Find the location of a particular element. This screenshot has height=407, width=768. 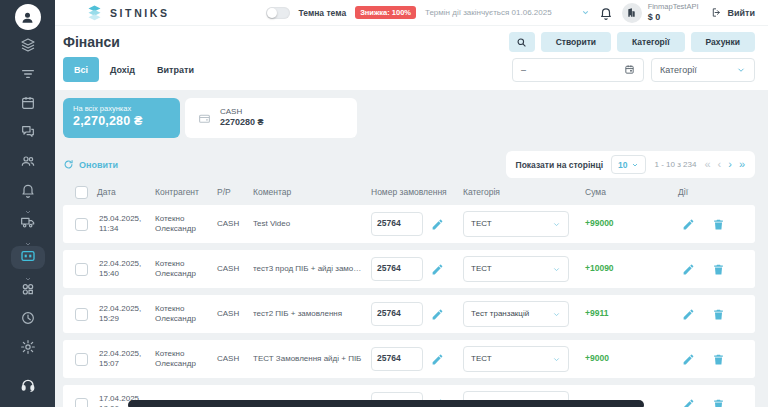

sidebar-item-delivery is located at coordinates (28, 224).